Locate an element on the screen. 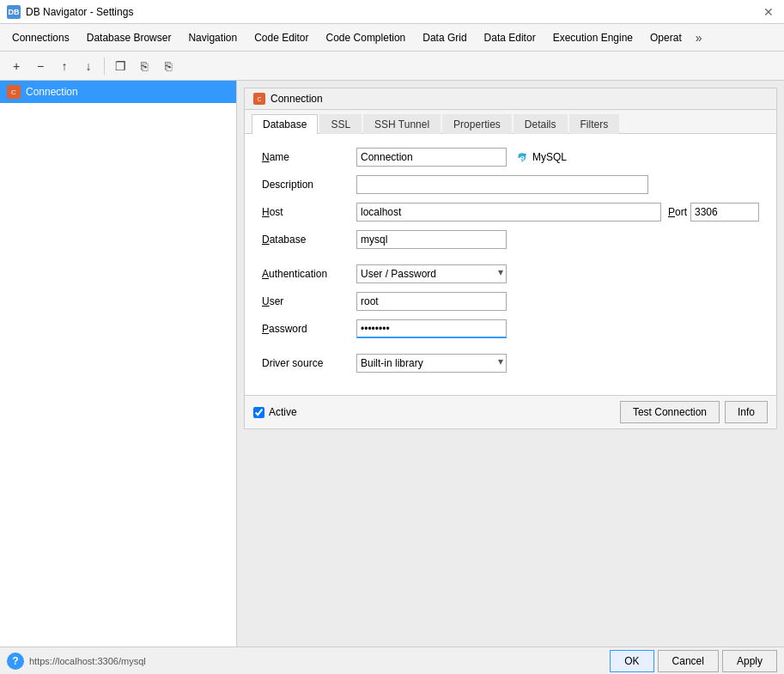 This screenshot has width=784, height=674. menu-operat: Operat is located at coordinates (666, 38).